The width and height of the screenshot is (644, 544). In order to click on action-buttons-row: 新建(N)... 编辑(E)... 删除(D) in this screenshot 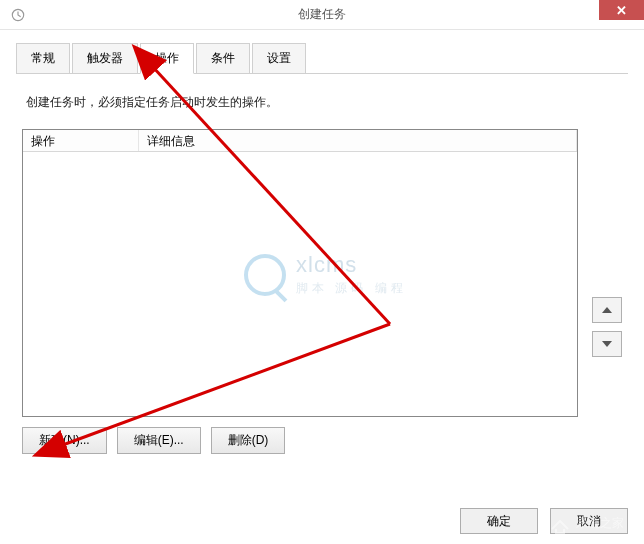, I will do `click(322, 440)`.